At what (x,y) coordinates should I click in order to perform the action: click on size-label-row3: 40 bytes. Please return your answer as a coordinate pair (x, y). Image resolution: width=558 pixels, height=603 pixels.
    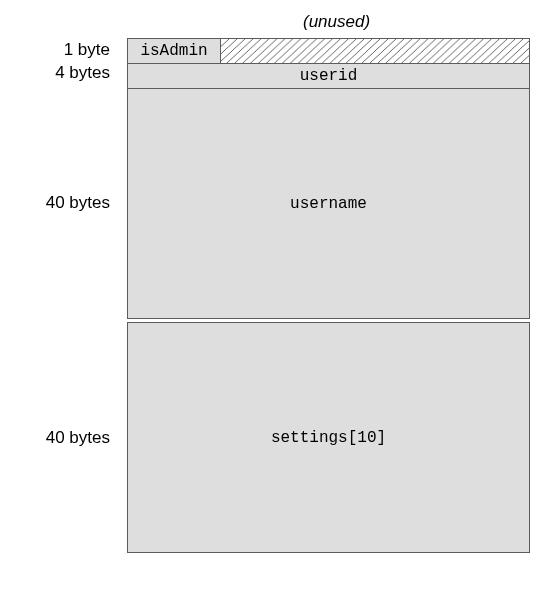
    Looking at the image, I should click on (65, 438).